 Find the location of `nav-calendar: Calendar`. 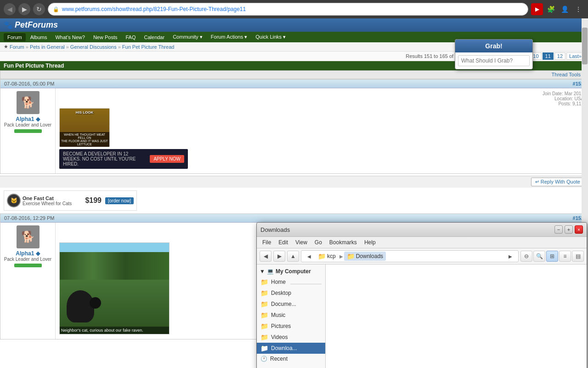

nav-calendar: Calendar is located at coordinates (154, 37).